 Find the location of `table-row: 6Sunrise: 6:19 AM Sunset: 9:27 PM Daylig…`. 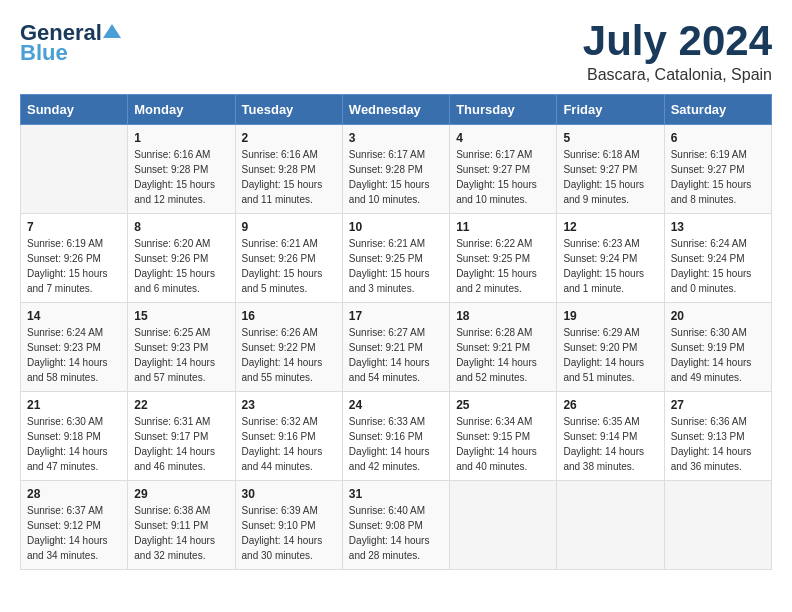

table-row: 6Sunrise: 6:19 AM Sunset: 9:27 PM Daylig… is located at coordinates (718, 170).